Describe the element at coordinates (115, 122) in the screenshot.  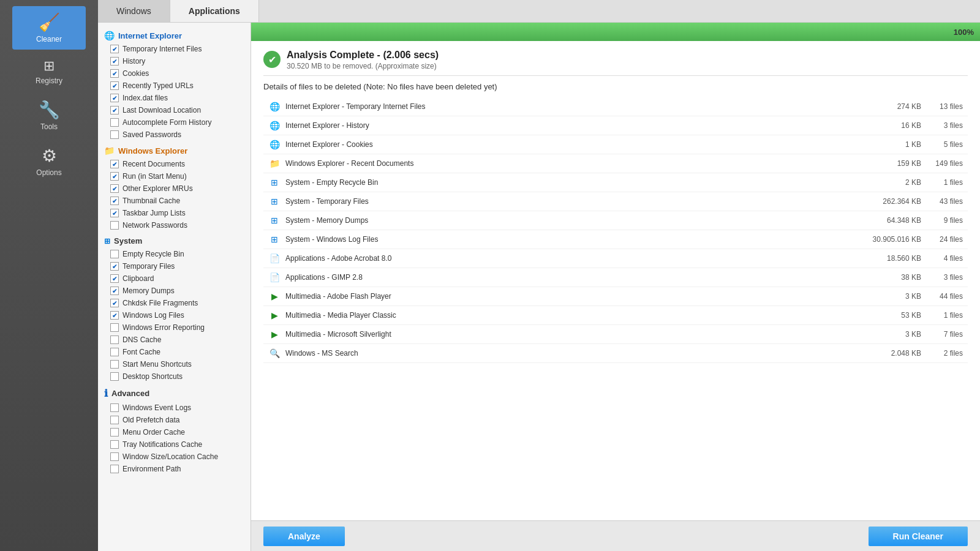
I see `checkbox-ie-autocomplete` at that location.